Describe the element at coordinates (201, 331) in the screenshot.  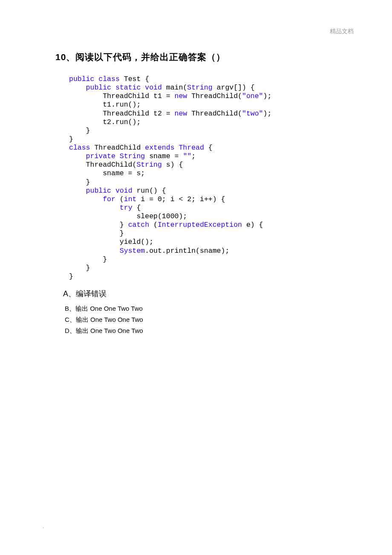
I see `answer-option-d: D、输出 One Two One Two` at that location.